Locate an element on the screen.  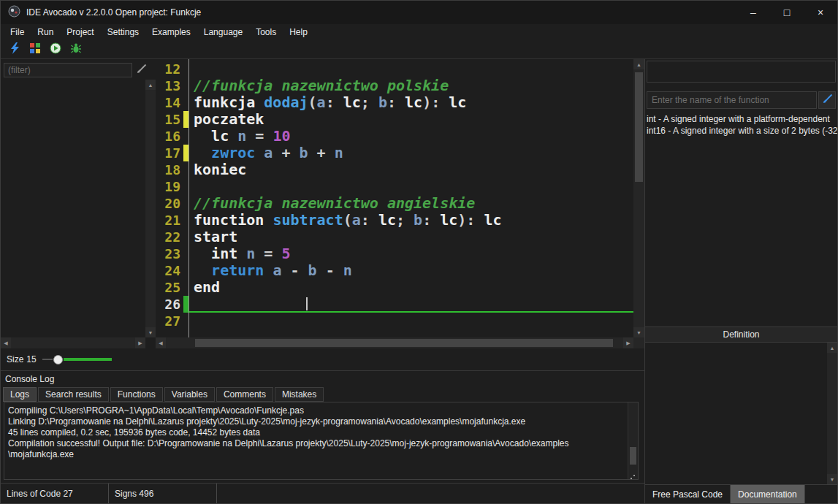
code-line-25: end is located at coordinates (411, 288).